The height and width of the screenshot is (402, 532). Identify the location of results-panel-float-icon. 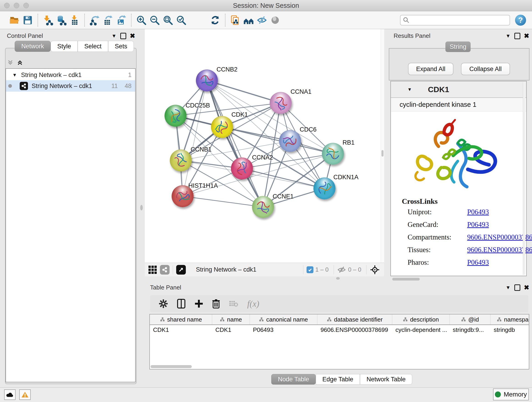
(517, 36).